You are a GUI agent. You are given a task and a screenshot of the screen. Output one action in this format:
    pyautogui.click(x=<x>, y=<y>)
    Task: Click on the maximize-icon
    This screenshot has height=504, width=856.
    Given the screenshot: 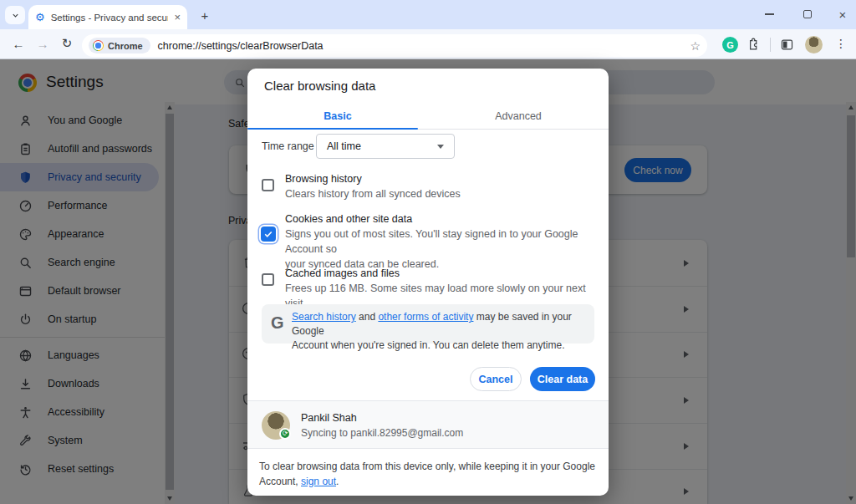 What is the action you would take?
    pyautogui.click(x=808, y=14)
    